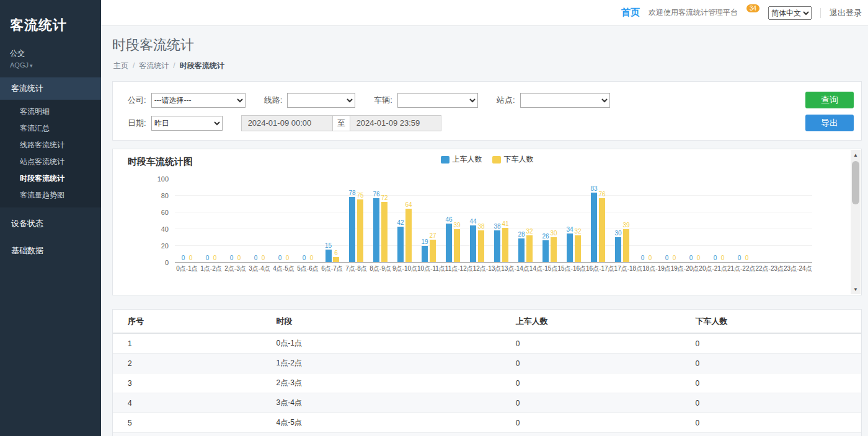  I want to click on scroll-up-icon: ▲, so click(856, 155).